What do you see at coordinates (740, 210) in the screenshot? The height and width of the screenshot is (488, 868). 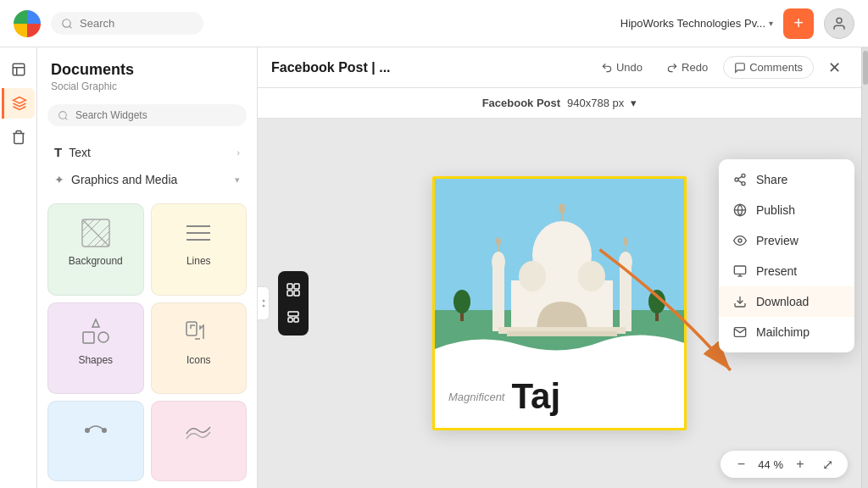 I see `publish-icon` at bounding box center [740, 210].